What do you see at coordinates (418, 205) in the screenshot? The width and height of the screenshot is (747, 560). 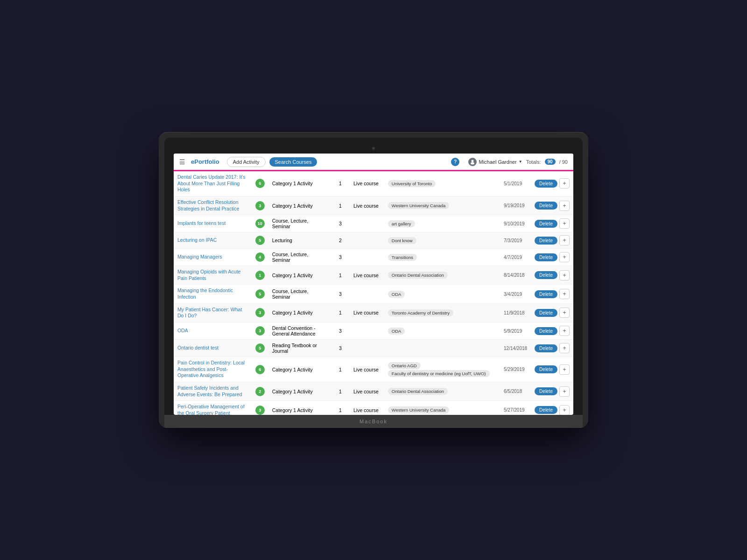 I see `tag-pill: Western University Canada` at bounding box center [418, 205].